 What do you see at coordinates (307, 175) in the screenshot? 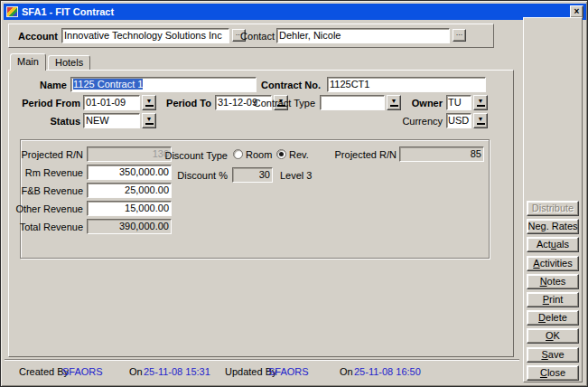
I see `level-label: Level 3` at bounding box center [307, 175].